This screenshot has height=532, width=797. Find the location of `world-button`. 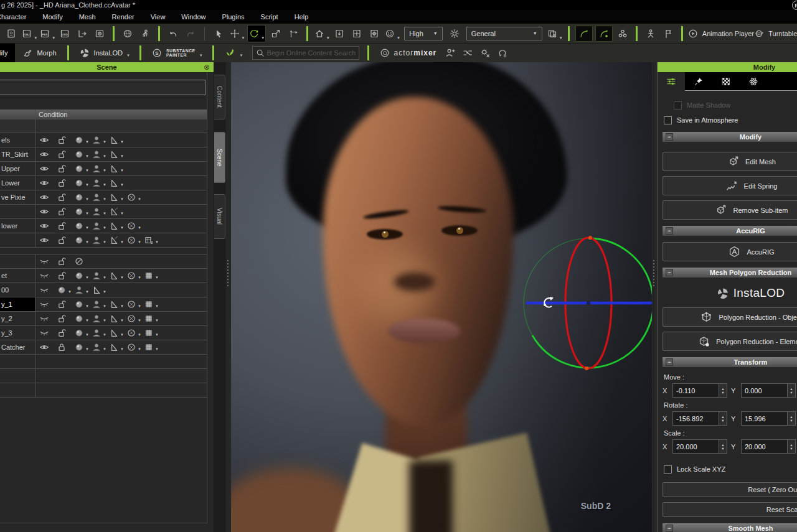

world-button is located at coordinates (128, 34).